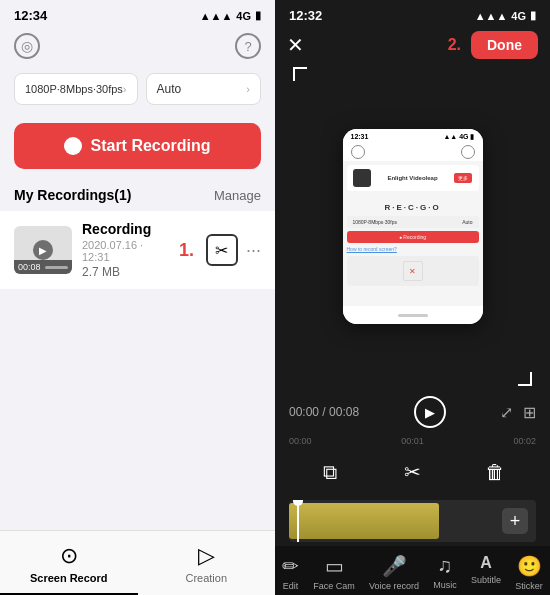 The width and height of the screenshot is (550, 595). I want to click on record-dot-icon, so click(73, 146).